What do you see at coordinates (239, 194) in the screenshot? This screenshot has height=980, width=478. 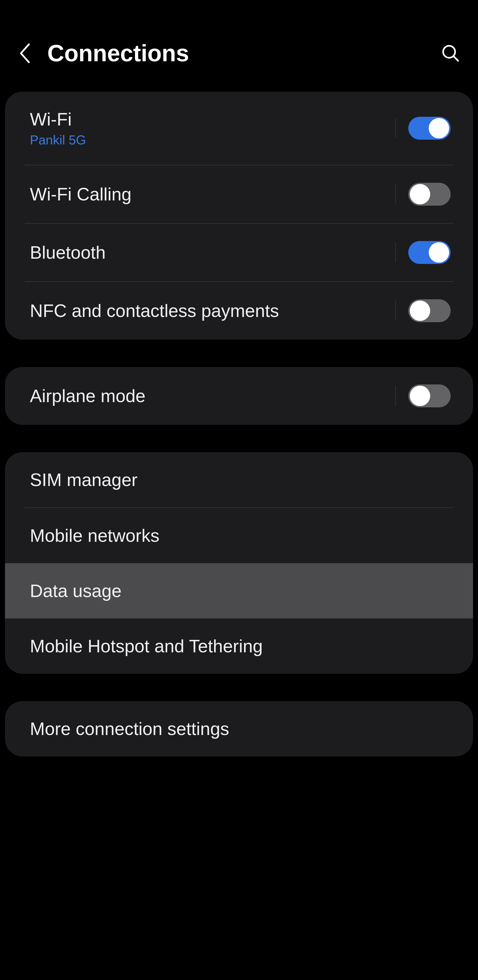 I see `wifi-calling-row: Wi-Fi Calling` at bounding box center [239, 194].